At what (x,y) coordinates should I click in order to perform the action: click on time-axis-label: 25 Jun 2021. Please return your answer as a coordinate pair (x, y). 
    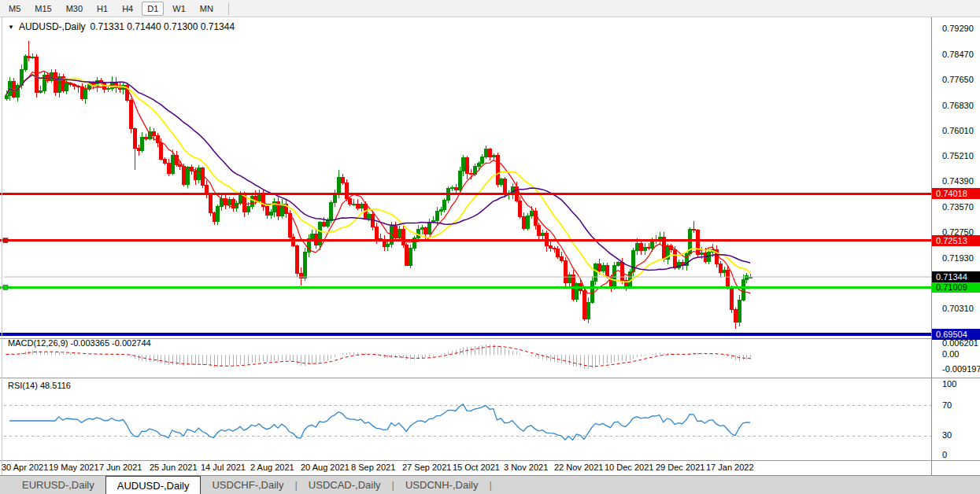
    Looking at the image, I should click on (173, 467).